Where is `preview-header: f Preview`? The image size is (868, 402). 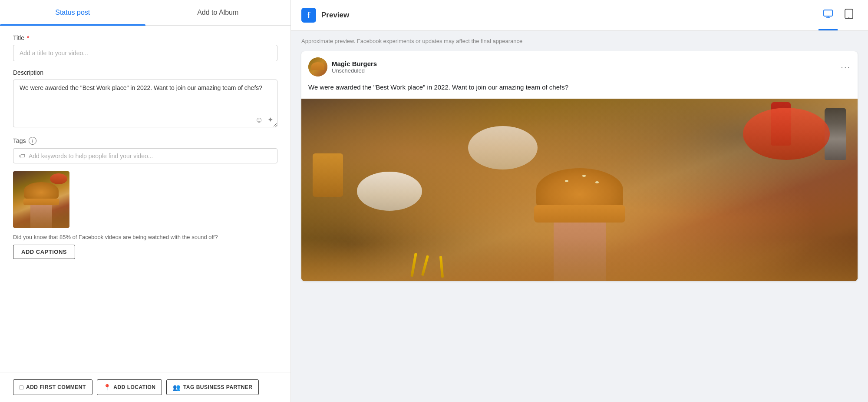 preview-header: f Preview is located at coordinates (579, 16).